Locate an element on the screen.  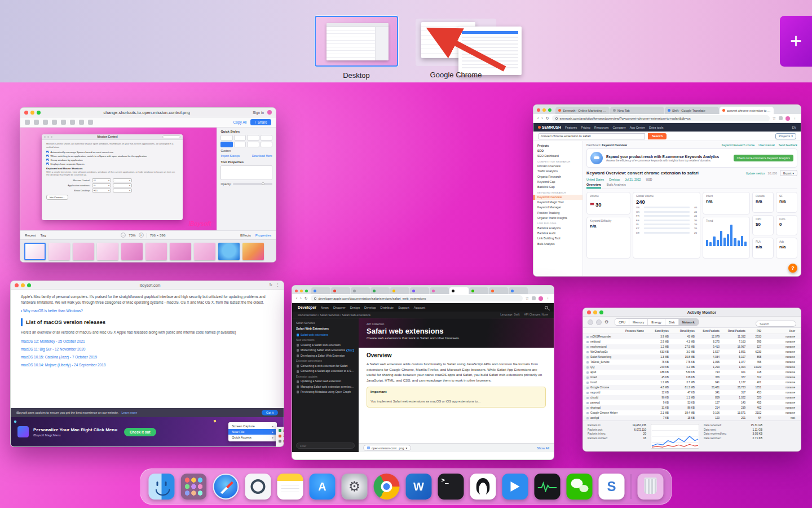
nav-item: Discover is located at coordinates (339, 308).